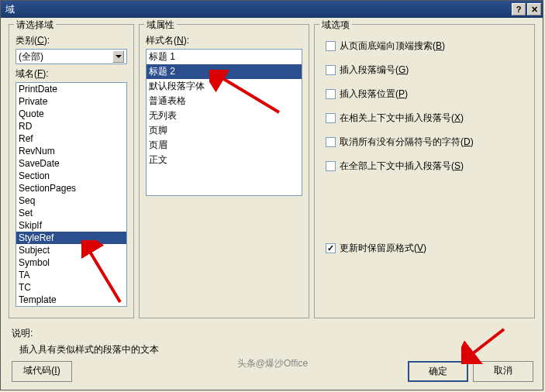 This screenshot has width=545, height=392. What do you see at coordinates (31, 57) in the screenshot?
I see `category-value: (全部)` at bounding box center [31, 57].